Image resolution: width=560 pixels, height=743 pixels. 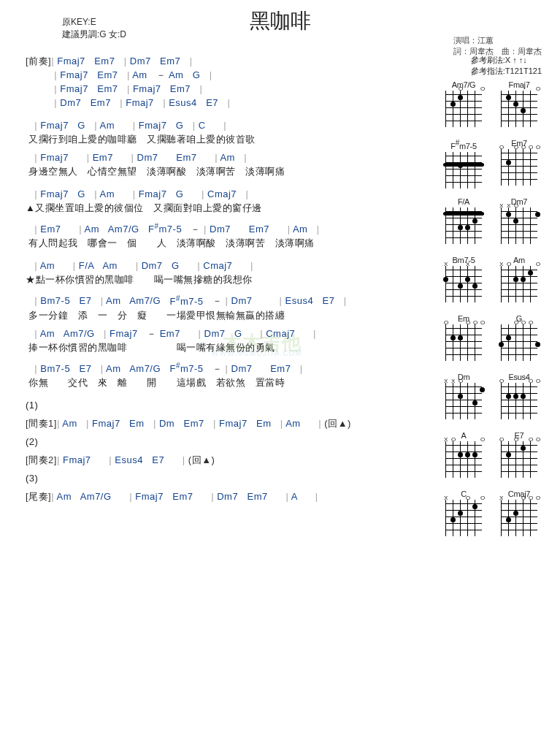 What do you see at coordinates (230, 61) in the screenshot?
I see `intro-line: [前奏] | Fmaj7 Em7 | Dm7 Em7 |` at bounding box center [230, 61].